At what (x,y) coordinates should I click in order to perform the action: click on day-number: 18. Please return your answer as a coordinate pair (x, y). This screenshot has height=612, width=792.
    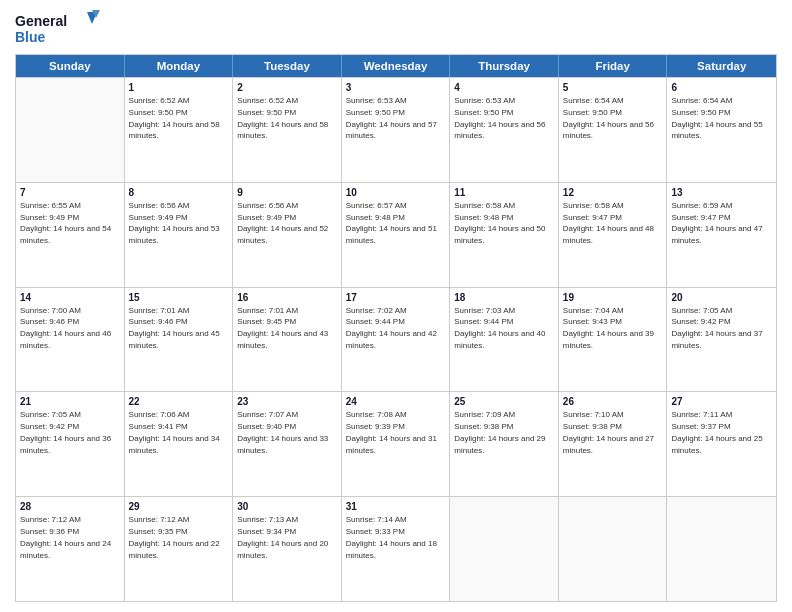
    Looking at the image, I should click on (504, 298).